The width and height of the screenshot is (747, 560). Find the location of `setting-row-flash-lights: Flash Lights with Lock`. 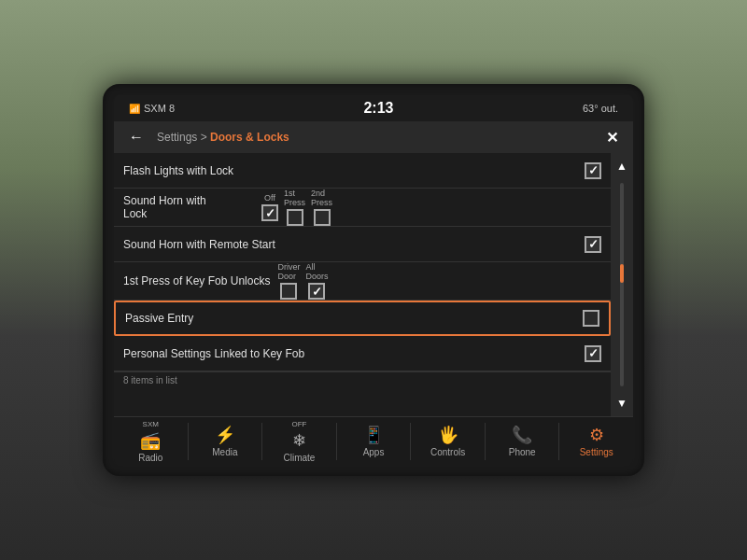

setting-row-flash-lights: Flash Lights with Lock is located at coordinates (362, 171).